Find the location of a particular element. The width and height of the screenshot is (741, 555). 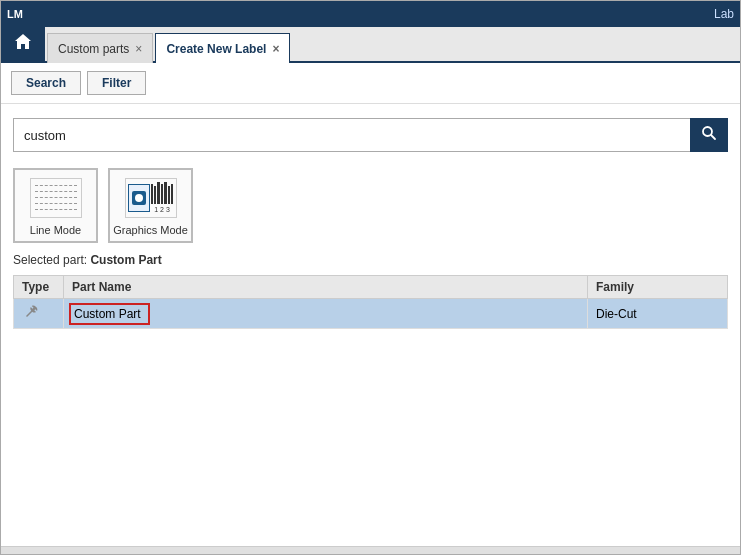

toolbar: Search Filter is located at coordinates (370, 84).